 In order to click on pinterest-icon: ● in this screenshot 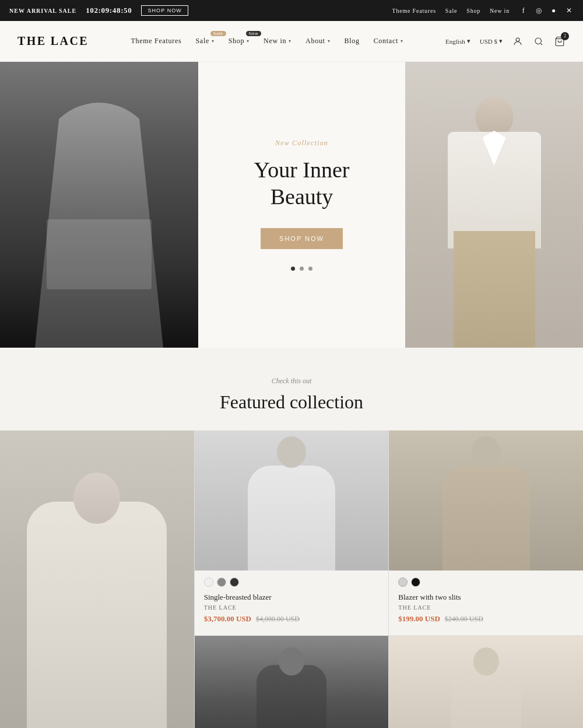, I will do `click(554, 10)`.